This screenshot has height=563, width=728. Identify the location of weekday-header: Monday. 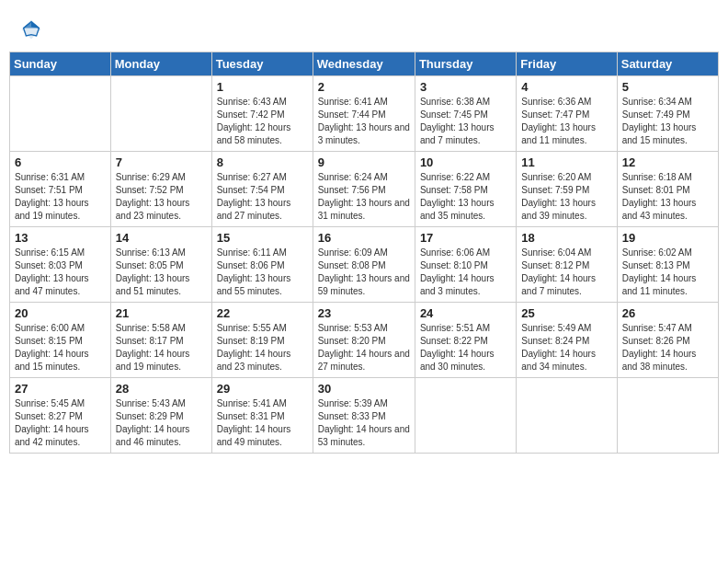
(161, 64).